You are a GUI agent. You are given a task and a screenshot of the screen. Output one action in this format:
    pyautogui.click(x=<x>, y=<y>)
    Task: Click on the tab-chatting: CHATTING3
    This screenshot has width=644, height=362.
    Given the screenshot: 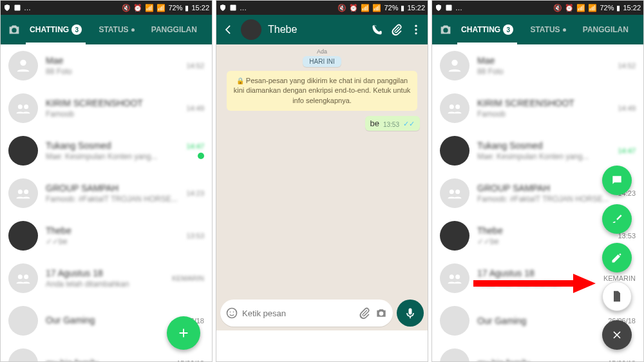 What is the action you would take?
    pyautogui.click(x=487, y=30)
    